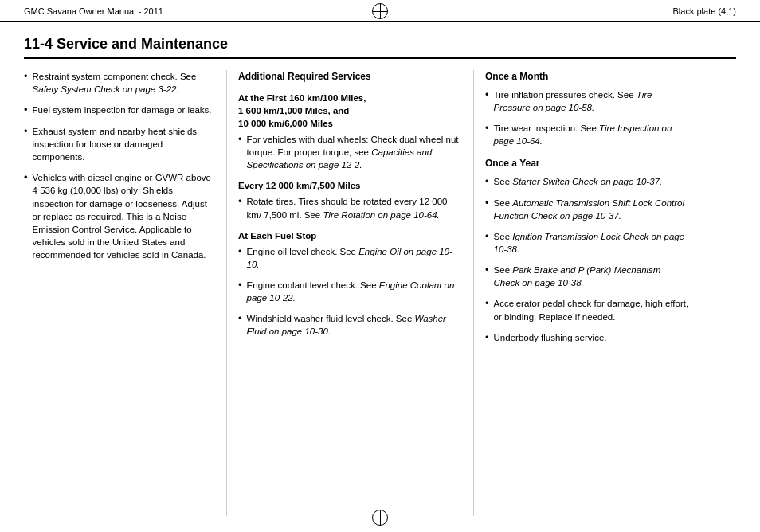 The width and height of the screenshot is (760, 532). I want to click on list-item: Tire wear inspection. See Tire Inspectio…, so click(587, 135).